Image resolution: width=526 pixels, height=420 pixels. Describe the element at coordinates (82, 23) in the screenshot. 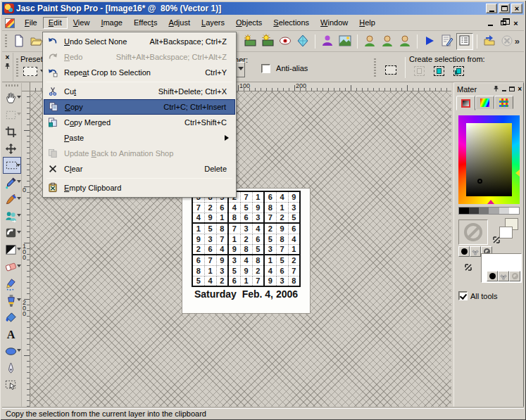

I see `menu-view: View` at that location.